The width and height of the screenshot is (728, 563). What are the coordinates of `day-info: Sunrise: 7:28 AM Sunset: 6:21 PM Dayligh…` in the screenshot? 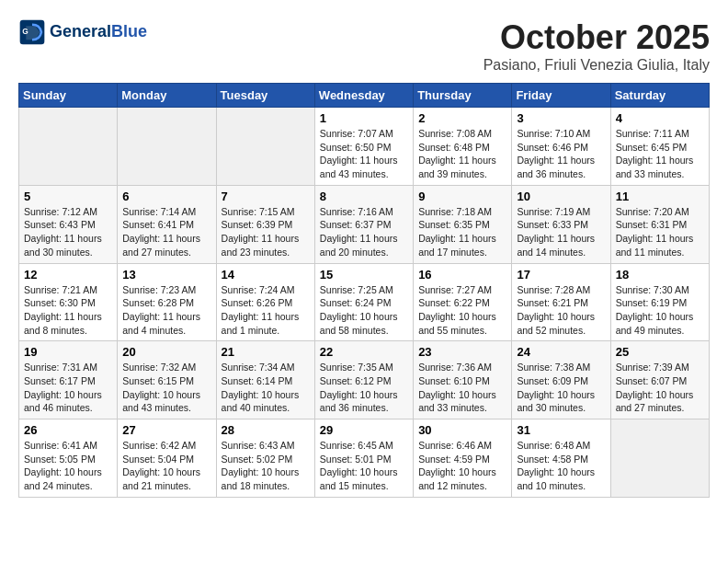 It's located at (561, 311).